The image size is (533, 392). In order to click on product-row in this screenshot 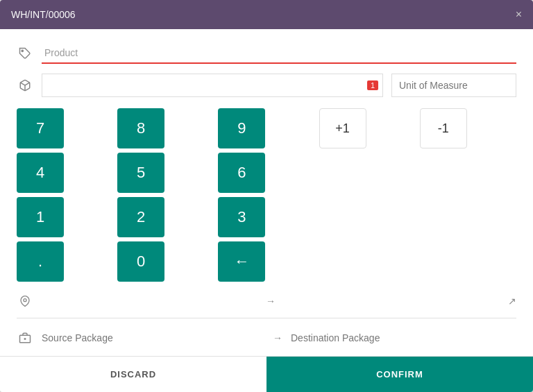, I will do `click(266, 53)`.